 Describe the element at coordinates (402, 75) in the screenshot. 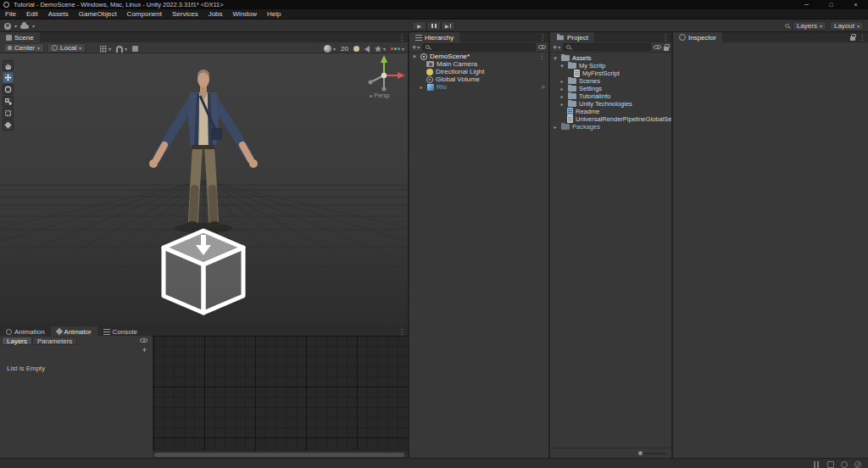

I see `axis-x-cone` at that location.